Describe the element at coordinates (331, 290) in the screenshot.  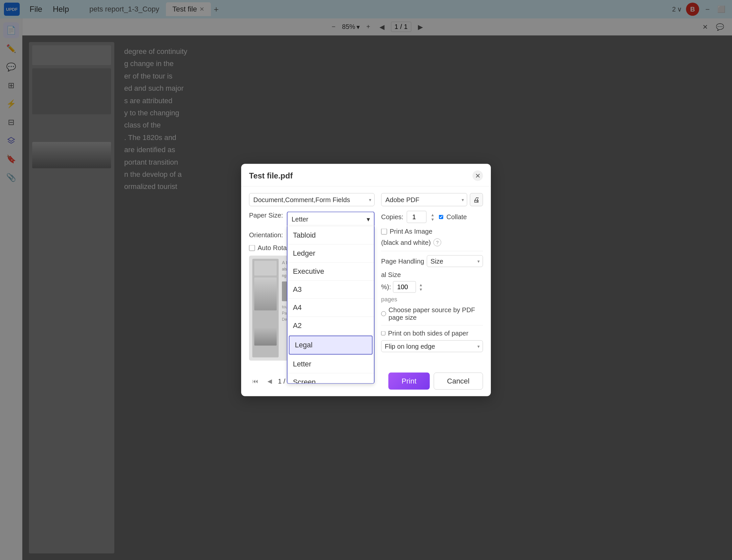
I see `paper-option-a3: A3` at that location.